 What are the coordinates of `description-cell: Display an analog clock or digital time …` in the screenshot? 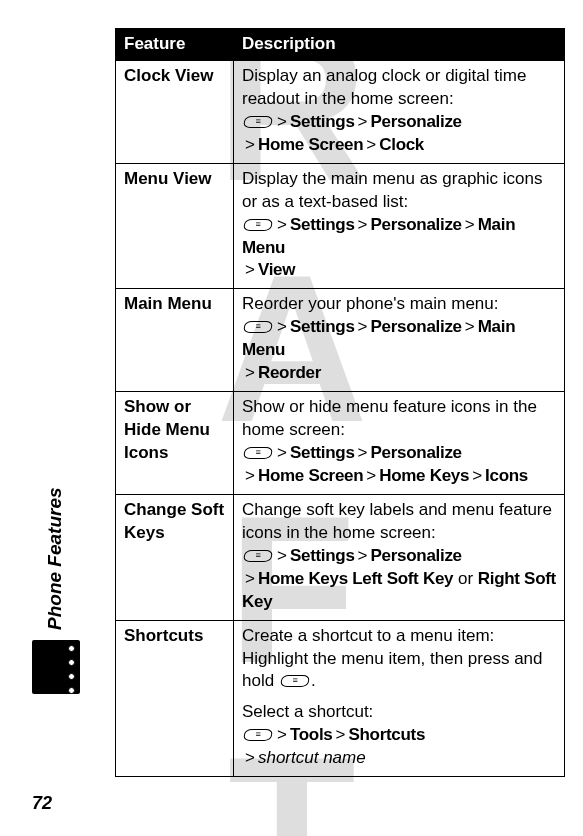 It's located at (400, 112).